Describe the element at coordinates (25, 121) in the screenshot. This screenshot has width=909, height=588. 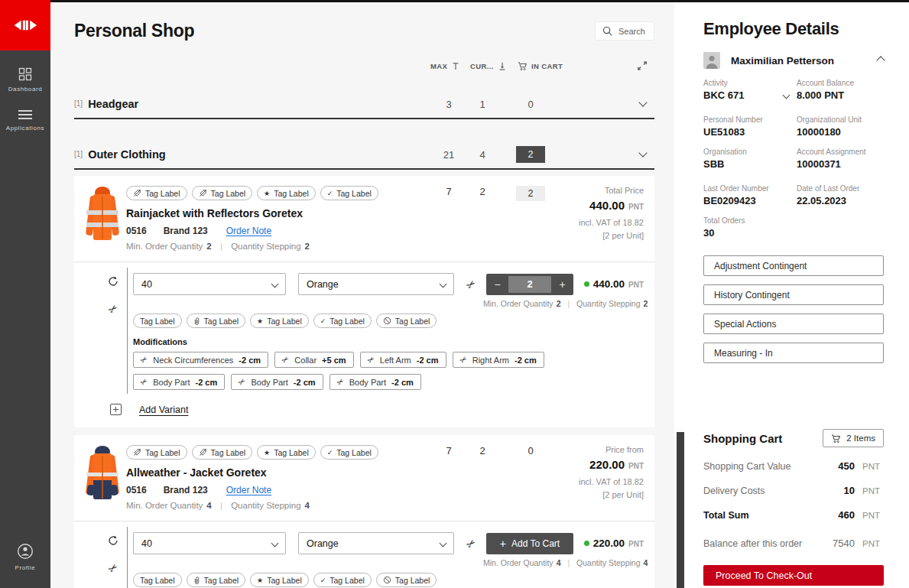
I see `sidebar-item-applications: Applications` at that location.